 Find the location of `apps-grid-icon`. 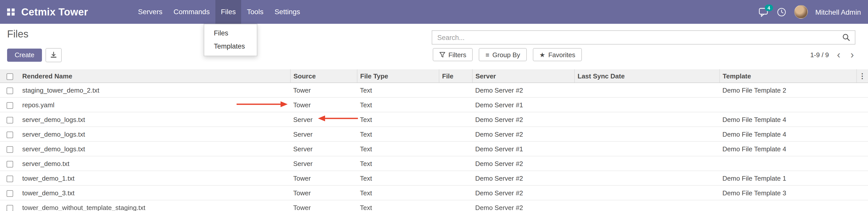

apps-grid-icon is located at coordinates (11, 12).